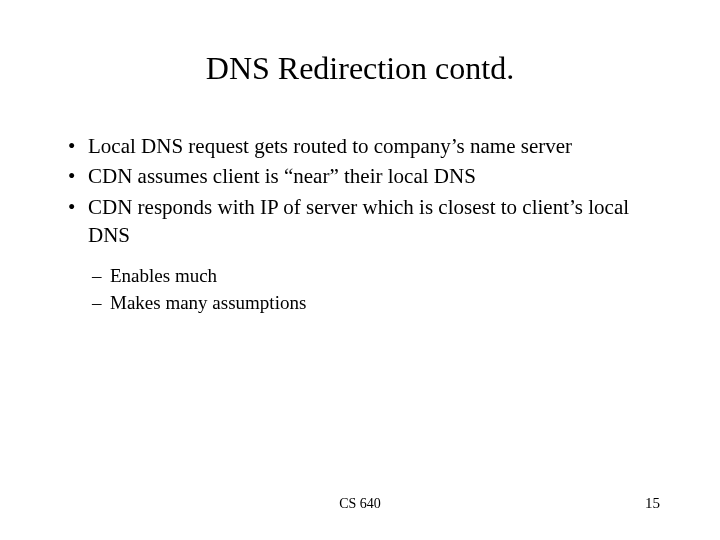  What do you see at coordinates (360, 146) in the screenshot?
I see `bullet-item: Local DNS request gets routed to company…` at bounding box center [360, 146].